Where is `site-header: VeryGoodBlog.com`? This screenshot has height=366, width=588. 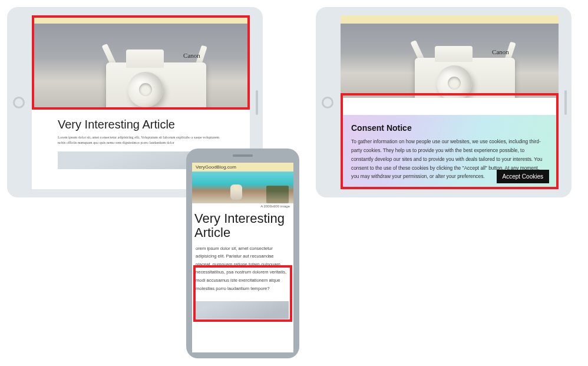 site-header: VeryGoodBlog.com is located at coordinates (243, 167).